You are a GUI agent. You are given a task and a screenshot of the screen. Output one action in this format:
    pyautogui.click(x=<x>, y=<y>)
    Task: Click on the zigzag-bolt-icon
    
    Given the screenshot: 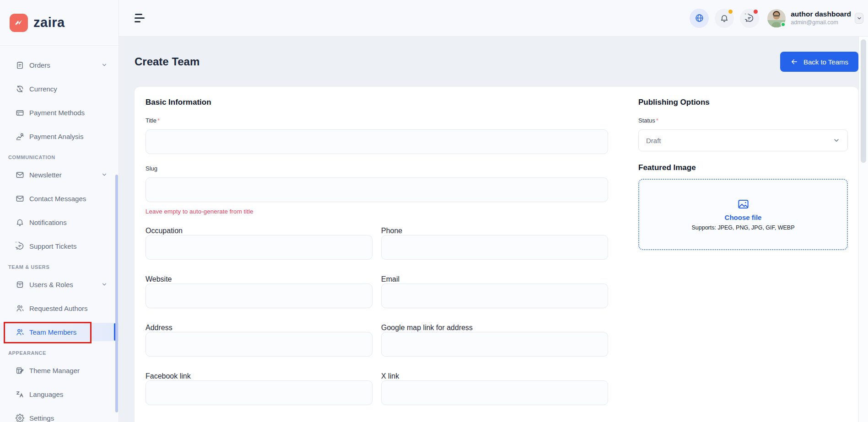 What is the action you would take?
    pyautogui.click(x=19, y=23)
    